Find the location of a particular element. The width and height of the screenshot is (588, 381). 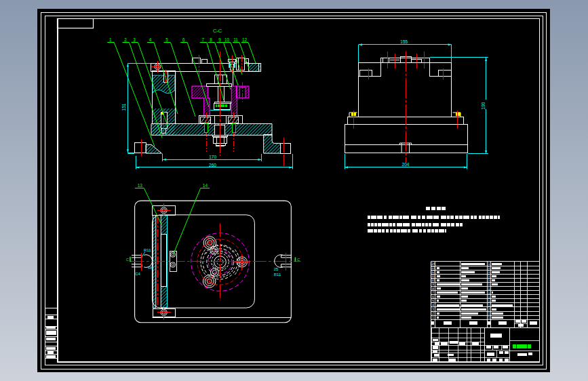

svg-text: 3 is located at coordinates (134, 39).